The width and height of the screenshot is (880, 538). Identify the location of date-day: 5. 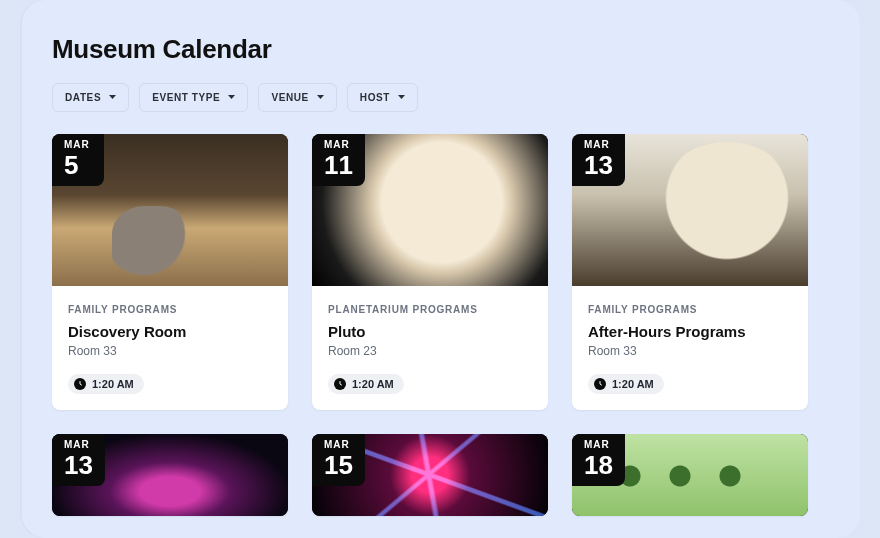
(78, 165).